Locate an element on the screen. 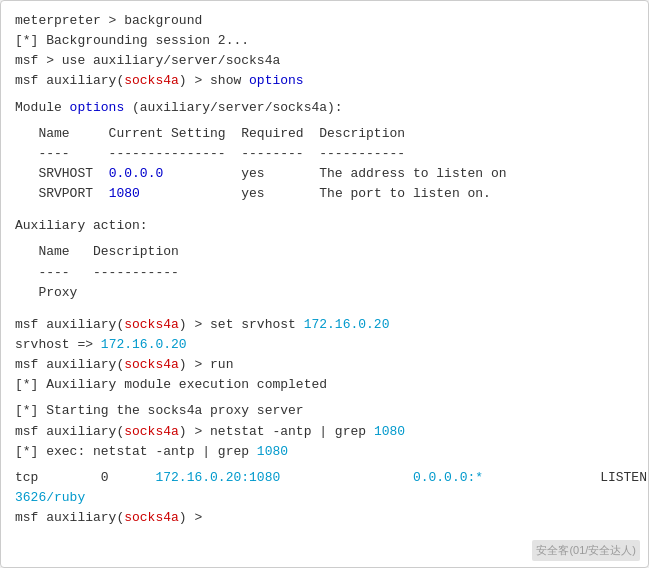 This screenshot has height=568, width=649. terminal-line: msf auxiliary(socks4a) > is located at coordinates (324, 518).